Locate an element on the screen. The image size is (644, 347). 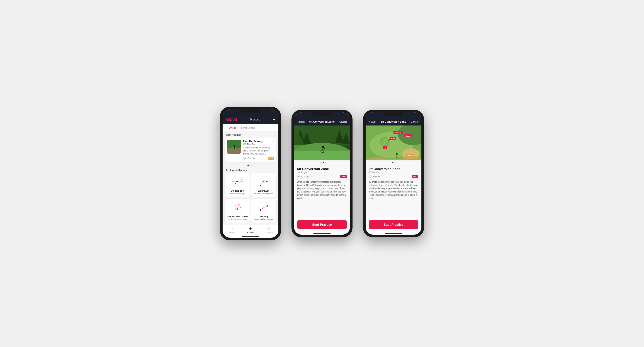
favourite-icon-3: ♡ is located at coordinates (417, 169).